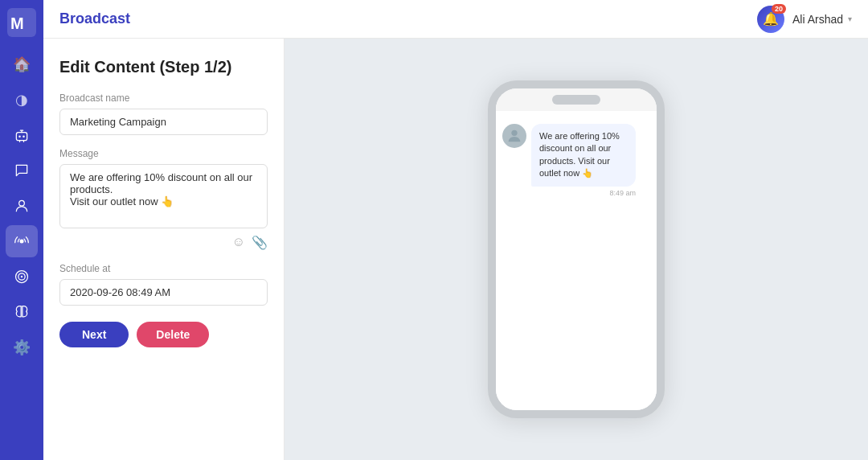  I want to click on message-content: We are offering 10% discount on all our …, so click(583, 161).